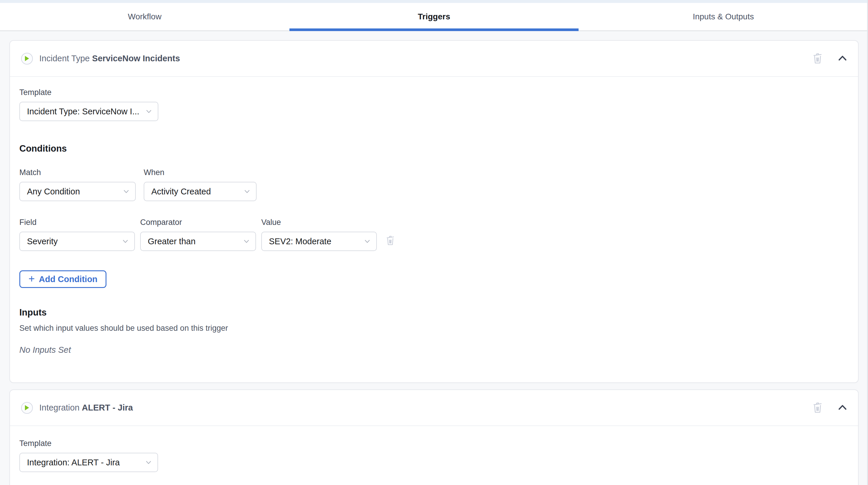 Image resolution: width=868 pixels, height=485 pixels. What do you see at coordinates (145, 17) in the screenshot?
I see `tab-workflow: Workflow` at bounding box center [145, 17].